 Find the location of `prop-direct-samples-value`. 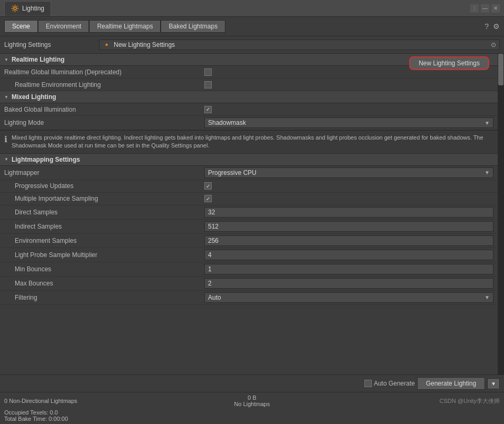

prop-direct-samples-value is located at coordinates (349, 212).